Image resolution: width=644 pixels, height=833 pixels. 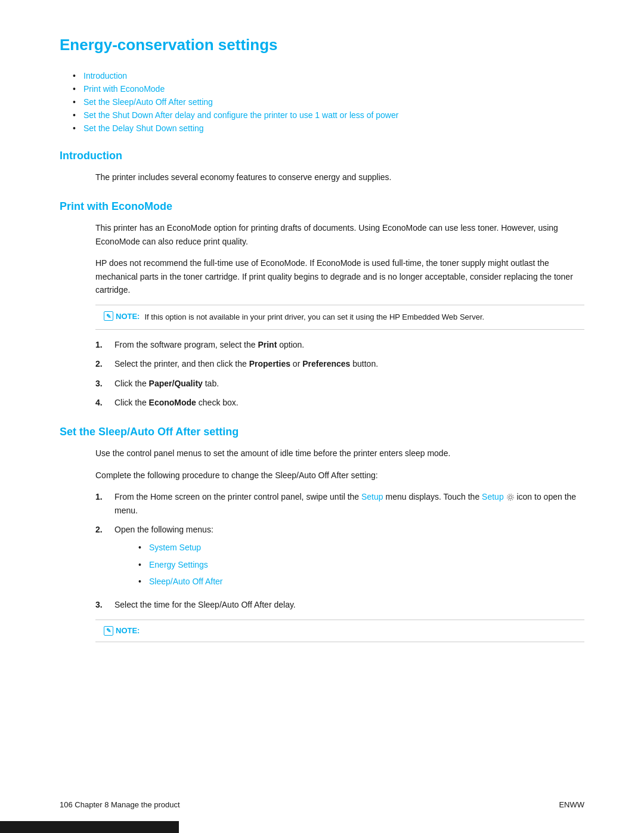 I want to click on note-text-econoMode: If this option is not available in your …, so click(x=314, y=317).